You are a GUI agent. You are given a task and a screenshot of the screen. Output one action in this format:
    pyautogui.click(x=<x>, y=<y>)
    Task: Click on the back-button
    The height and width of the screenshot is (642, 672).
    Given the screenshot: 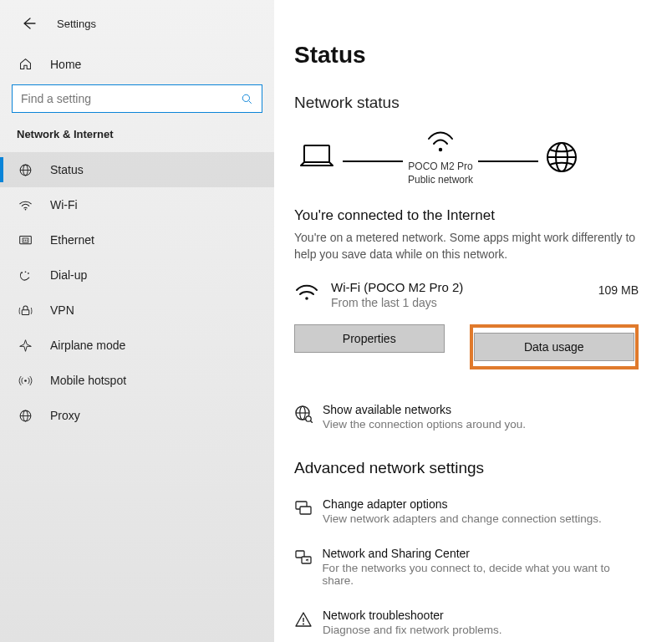 What is the action you would take?
    pyautogui.click(x=28, y=23)
    